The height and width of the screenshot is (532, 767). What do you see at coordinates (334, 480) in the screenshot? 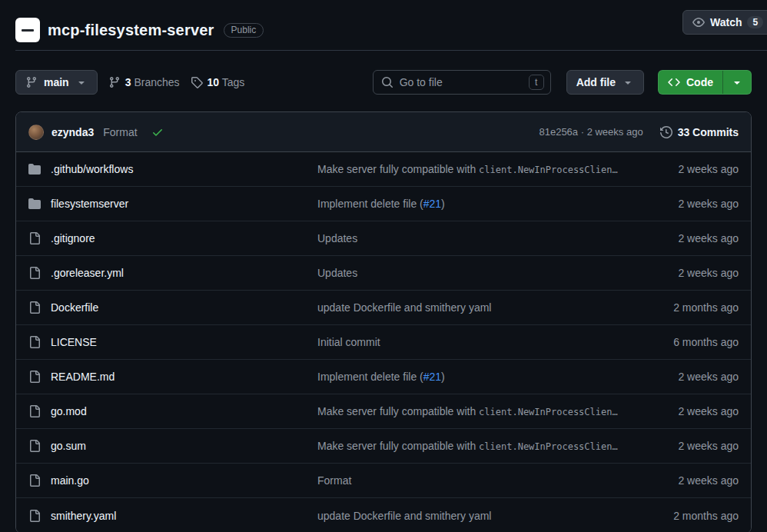
I see `row-commit-message-link: Format` at bounding box center [334, 480].